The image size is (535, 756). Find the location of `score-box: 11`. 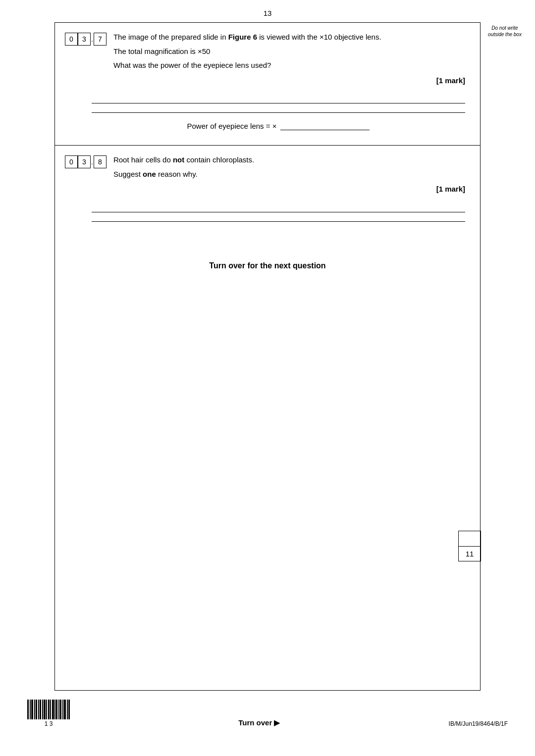

score-box: 11 is located at coordinates (470, 546).